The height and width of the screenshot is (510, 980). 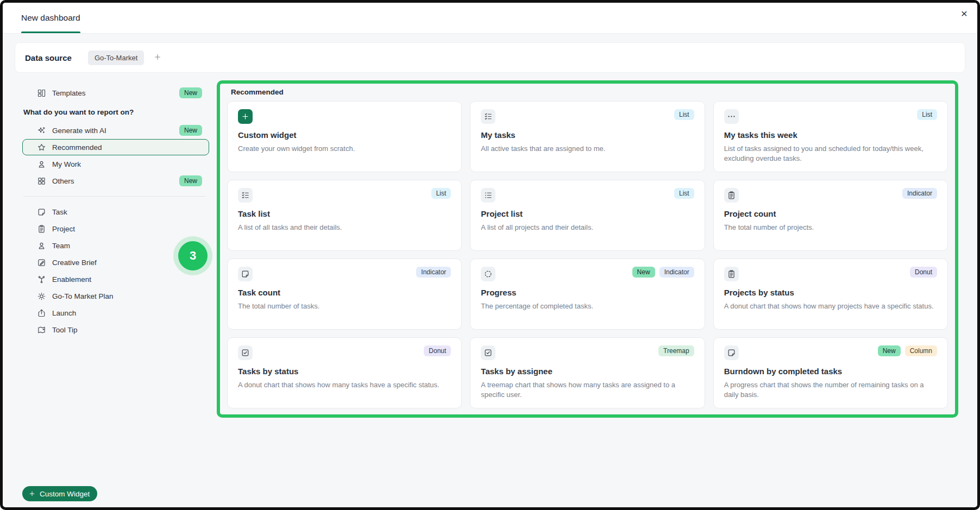 What do you see at coordinates (116, 313) in the screenshot?
I see `sidebar-item-launch: Launch` at bounding box center [116, 313].